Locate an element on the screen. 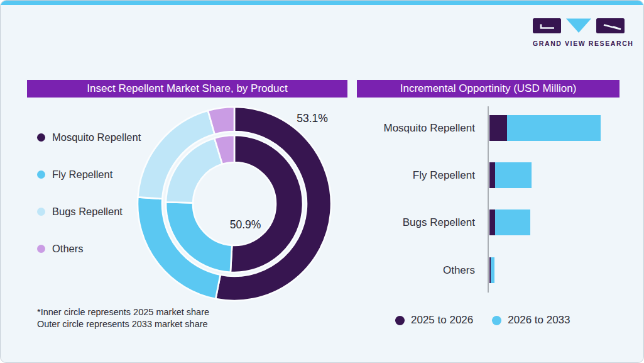 The width and height of the screenshot is (644, 363). legend-item-others: Others is located at coordinates (89, 249).